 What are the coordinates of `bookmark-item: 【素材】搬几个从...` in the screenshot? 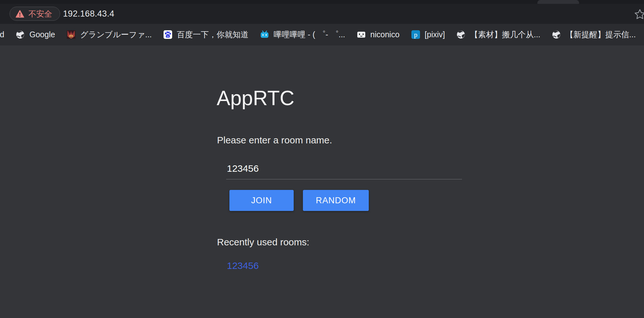 It's located at (498, 34).